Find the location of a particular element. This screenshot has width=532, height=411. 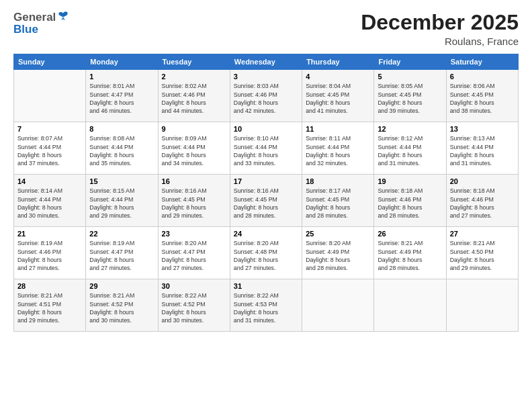

calendar-cell: 16Sunrise: 8:16 AMSunset: 4:45 PMDayligh… is located at coordinates (193, 201).